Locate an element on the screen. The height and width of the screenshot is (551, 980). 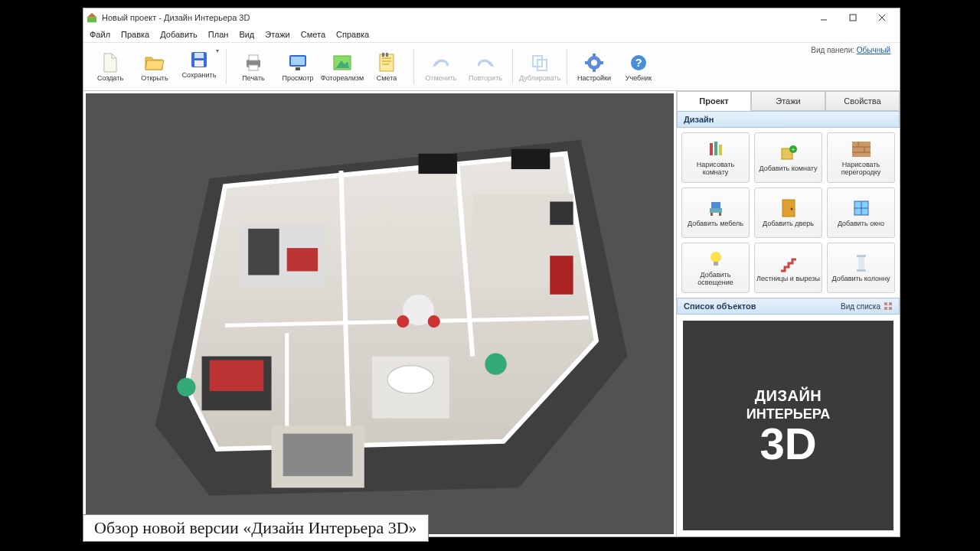
notepad-icon is located at coordinates (387, 63).